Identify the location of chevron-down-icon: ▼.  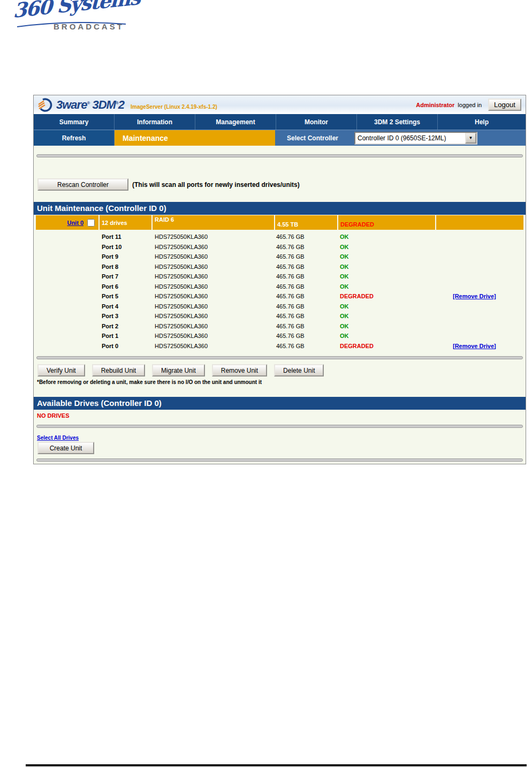
(471, 138).